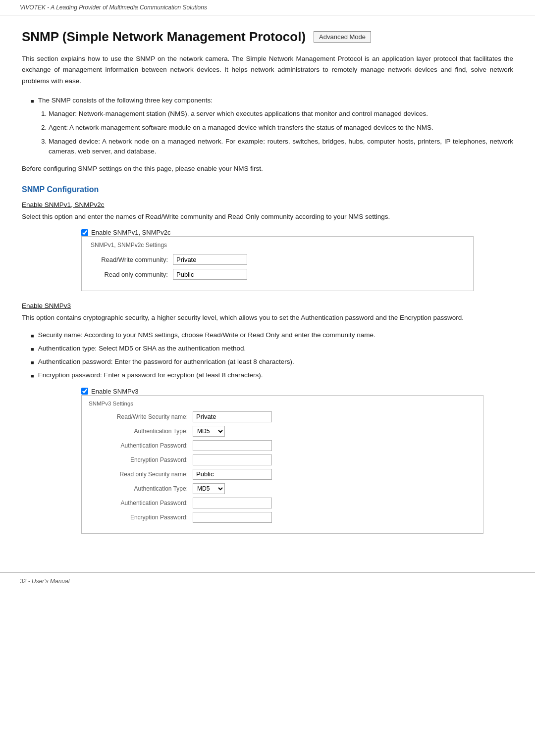 Image resolution: width=535 pixels, height=756 pixels. Describe the element at coordinates (268, 37) in the screenshot. I see `page-title-row: SNMP (Simple Network Management Protocol…` at that location.